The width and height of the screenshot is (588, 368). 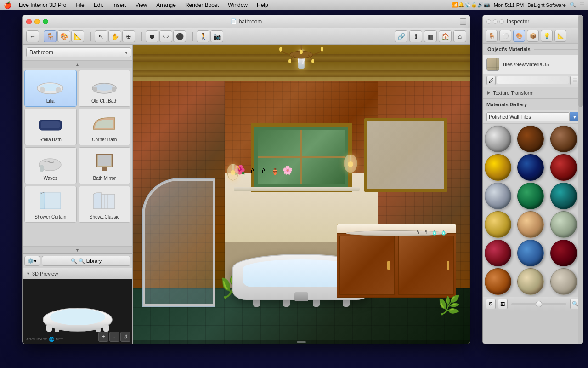 I want to click on inspector-settings-btn: ⚙, so click(x=491, y=304).